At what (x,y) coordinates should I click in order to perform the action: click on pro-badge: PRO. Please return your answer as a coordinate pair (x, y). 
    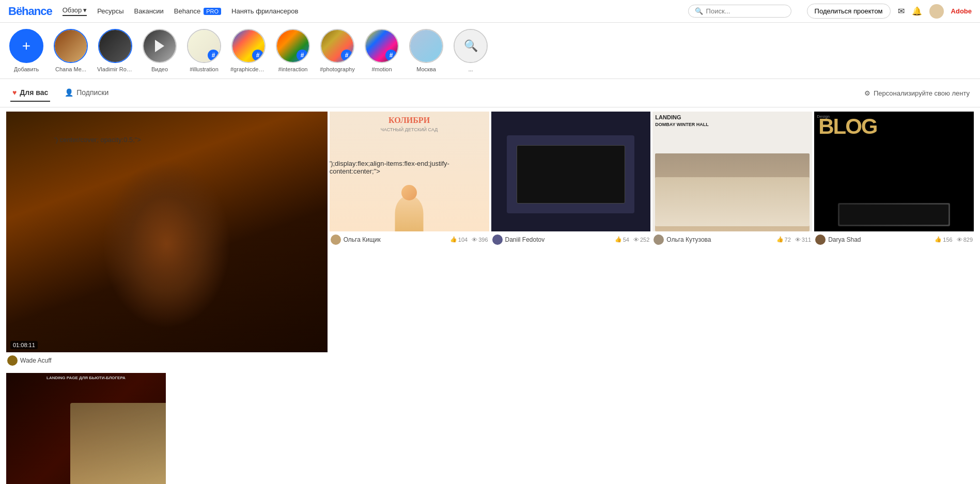
    Looking at the image, I should click on (212, 11).